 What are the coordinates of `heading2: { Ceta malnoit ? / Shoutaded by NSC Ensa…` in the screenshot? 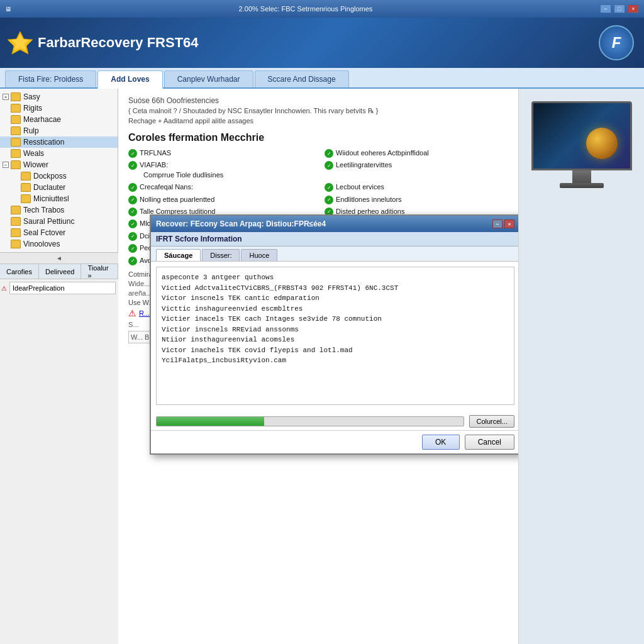 It's located at (318, 111).